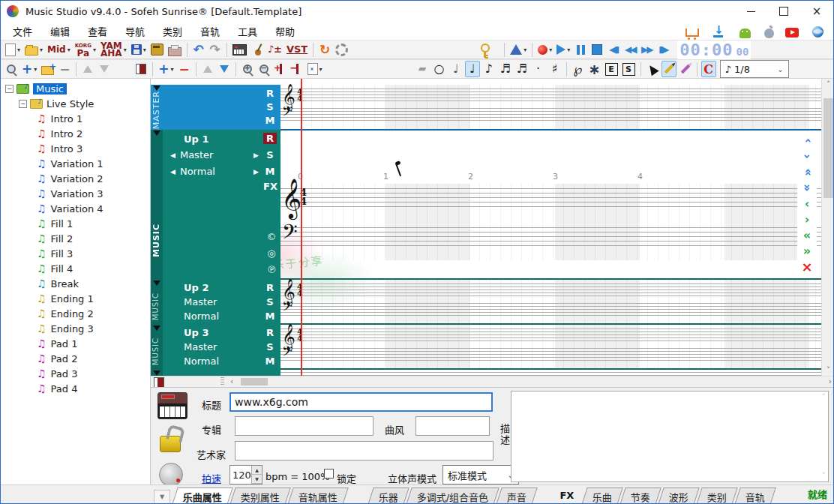 Image resolution: width=834 pixels, height=504 pixels. I want to click on move-first-button: «, so click(807, 236).